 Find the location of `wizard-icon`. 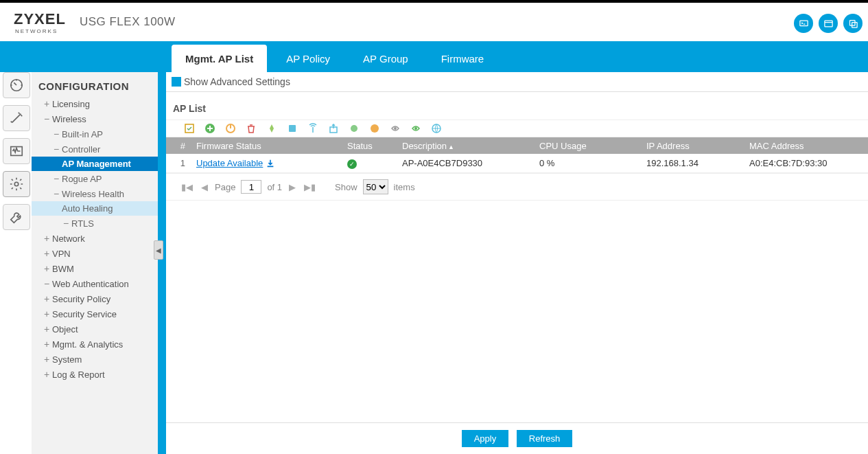

wizard-icon is located at coordinates (16, 118).